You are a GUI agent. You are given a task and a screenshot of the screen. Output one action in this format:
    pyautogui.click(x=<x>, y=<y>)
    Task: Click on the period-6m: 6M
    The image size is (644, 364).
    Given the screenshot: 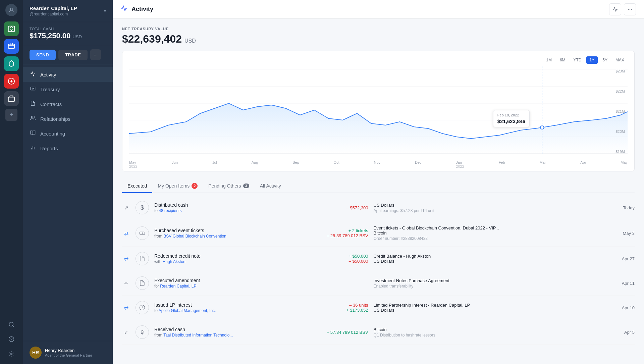 What is the action you would take?
    pyautogui.click(x=563, y=60)
    